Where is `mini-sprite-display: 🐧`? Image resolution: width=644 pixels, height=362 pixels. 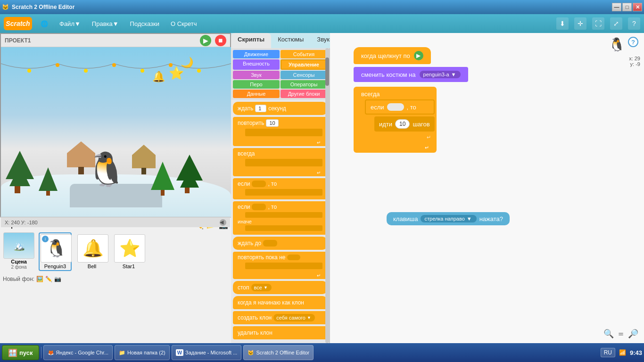
mini-sprite-display: 🐧 is located at coordinates (617, 44).